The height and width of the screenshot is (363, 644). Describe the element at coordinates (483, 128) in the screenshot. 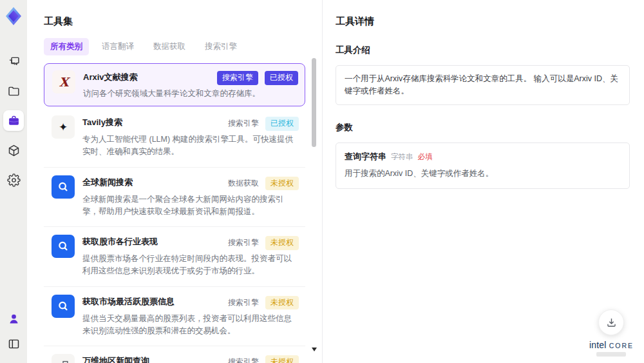

I see `params-heading: 参数` at that location.